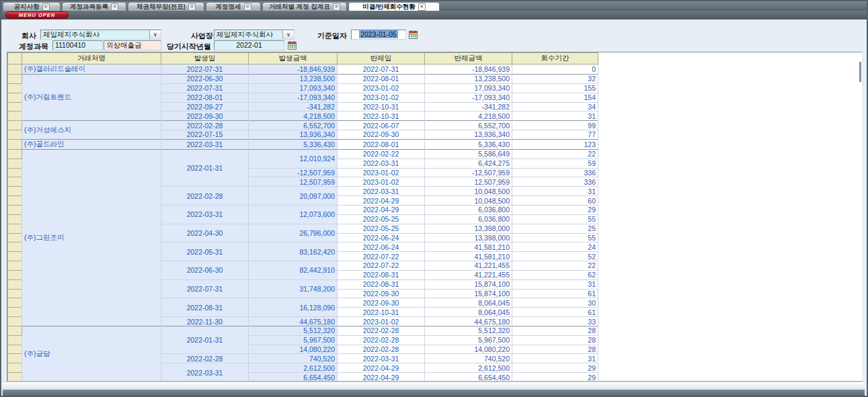  What do you see at coordinates (555, 303) in the screenshot?
I see `collect-period-cell: 30` at bounding box center [555, 303].